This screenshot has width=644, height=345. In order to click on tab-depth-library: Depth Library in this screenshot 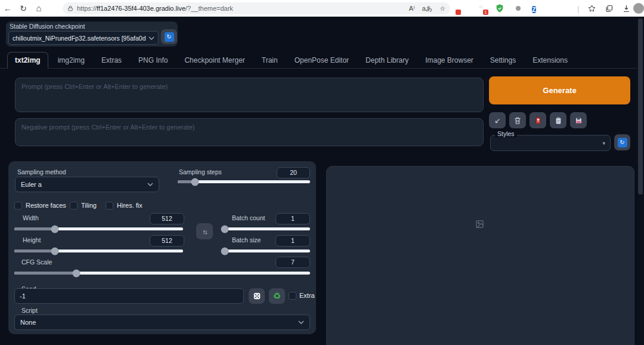, I will do `click(387, 60)`.